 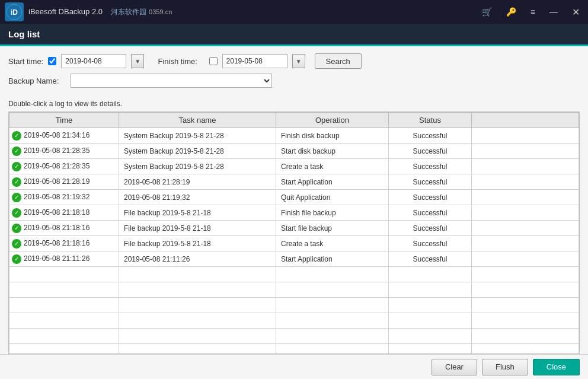 What do you see at coordinates (333, 120) in the screenshot?
I see `col-operation: Operation` at bounding box center [333, 120].